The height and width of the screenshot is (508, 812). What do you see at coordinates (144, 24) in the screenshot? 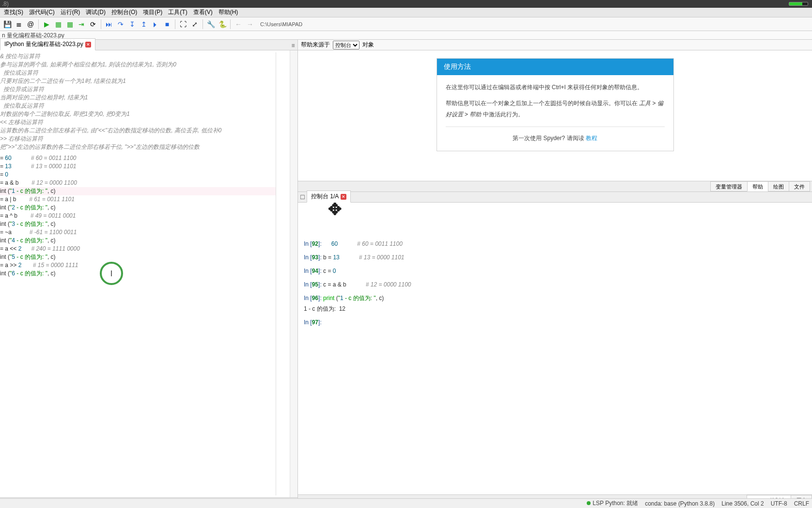
I see `step-out-icon: ↥` at bounding box center [144, 24].